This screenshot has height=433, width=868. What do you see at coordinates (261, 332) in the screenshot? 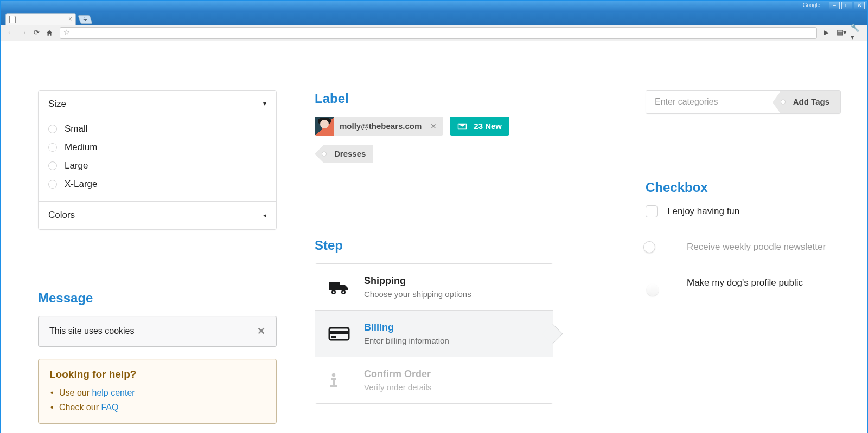
I see `close-icon: ✕` at bounding box center [261, 332].